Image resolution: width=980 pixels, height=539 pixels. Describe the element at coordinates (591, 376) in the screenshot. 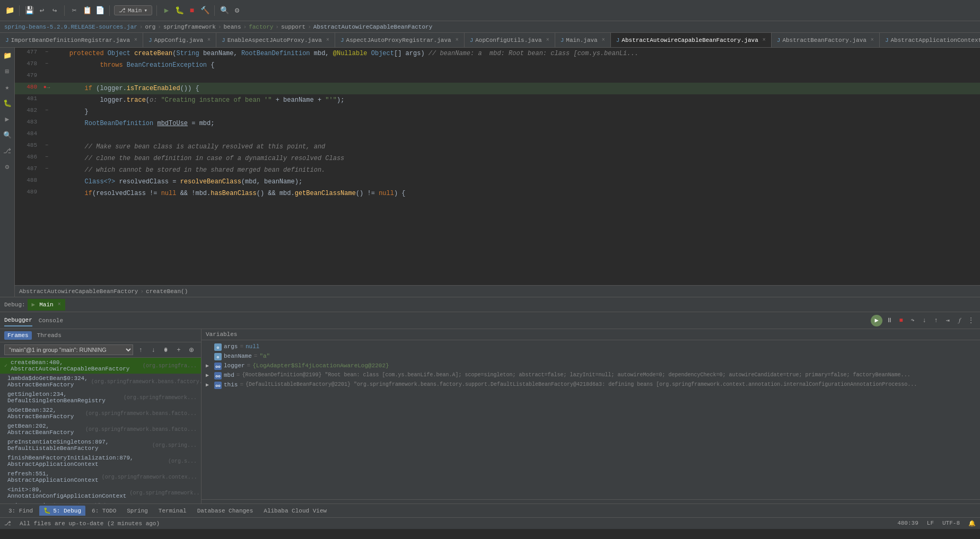

I see `variable-mbd: ▶ oo mbd = {RootBeanDefinition@2199} "Ro…` at that location.